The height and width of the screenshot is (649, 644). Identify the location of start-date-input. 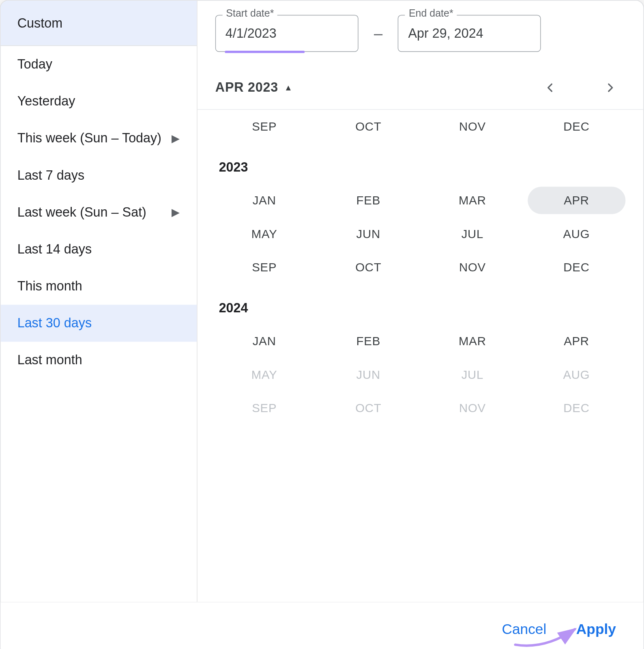
(287, 33).